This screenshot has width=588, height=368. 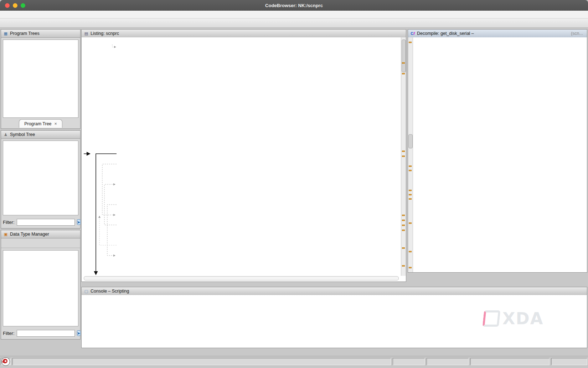 I want to click on dtm-filter-row: Filter: ➤, so click(x=41, y=333).